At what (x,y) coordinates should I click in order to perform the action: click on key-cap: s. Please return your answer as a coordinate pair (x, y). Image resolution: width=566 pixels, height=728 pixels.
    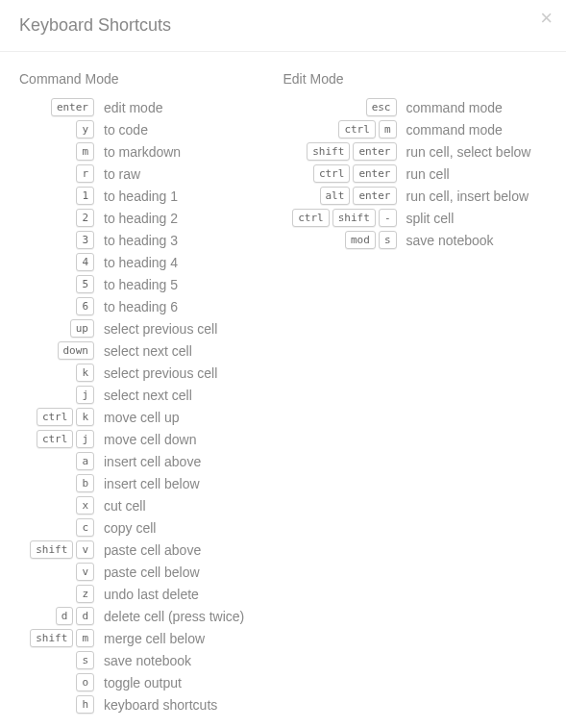
    Looking at the image, I should click on (388, 240).